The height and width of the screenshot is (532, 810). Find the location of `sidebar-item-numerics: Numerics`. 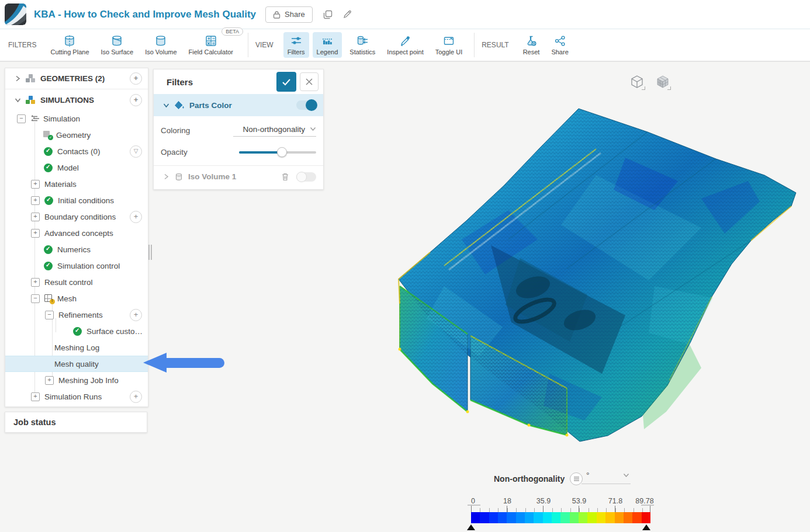

sidebar-item-numerics: Numerics is located at coordinates (77, 249).